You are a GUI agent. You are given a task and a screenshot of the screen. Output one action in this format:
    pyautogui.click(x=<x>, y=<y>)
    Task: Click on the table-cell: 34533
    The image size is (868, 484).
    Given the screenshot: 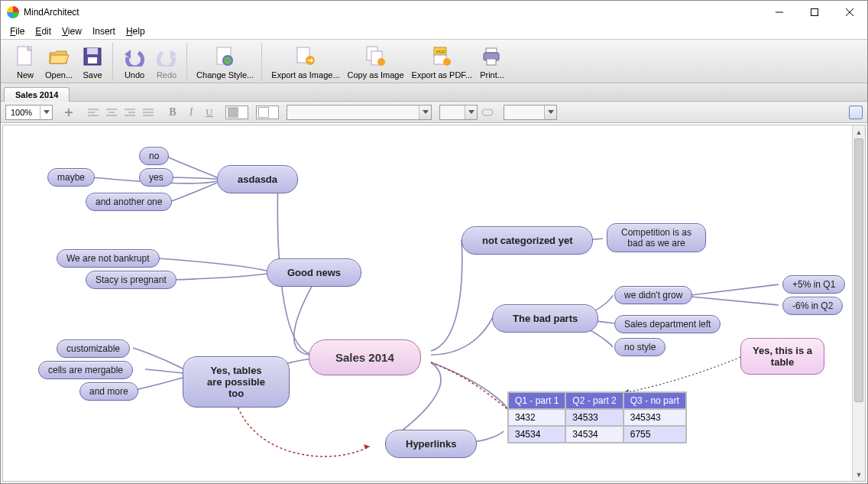 What is the action you would take?
    pyautogui.click(x=594, y=417)
    